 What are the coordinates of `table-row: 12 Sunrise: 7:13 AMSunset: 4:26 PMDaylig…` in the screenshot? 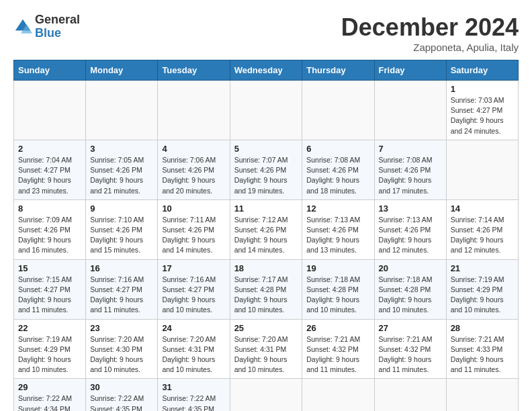 It's located at (339, 230).